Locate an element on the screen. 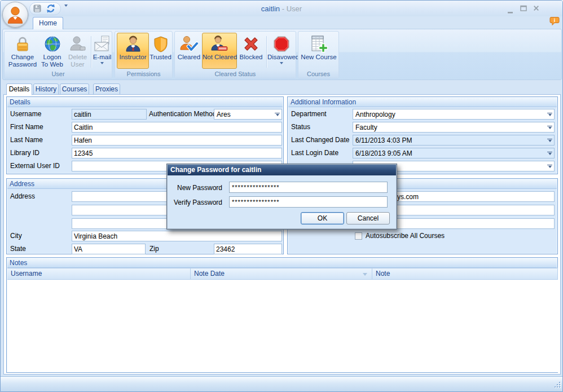  ribbon-group-cleared-status: Cleared Not Cleared Blocked Disavowed is located at coordinates (235, 55).